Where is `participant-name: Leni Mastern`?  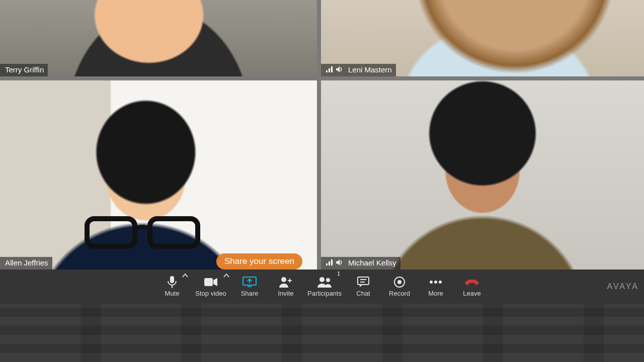 participant-name: Leni Mastern is located at coordinates (370, 70).